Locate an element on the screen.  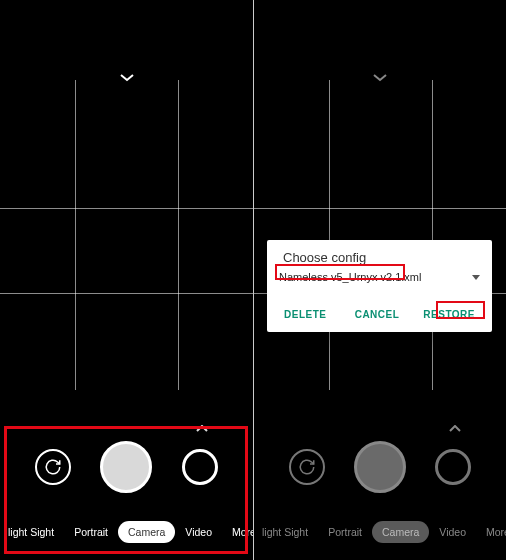
config-selected-value: Nameless v5_Urnyx v2.1.xml is located at coordinates (350, 277).